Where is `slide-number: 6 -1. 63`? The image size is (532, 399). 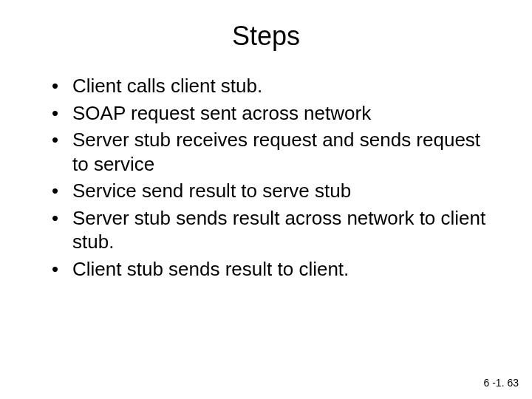 slide-number: 6 -1. 63 is located at coordinates (501, 383).